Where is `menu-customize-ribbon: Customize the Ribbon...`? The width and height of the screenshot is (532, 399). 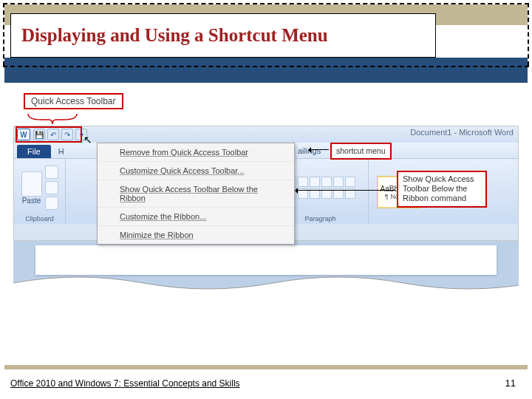 menu-customize-ribbon: Customize the Ribbon... is located at coordinates (196, 217).